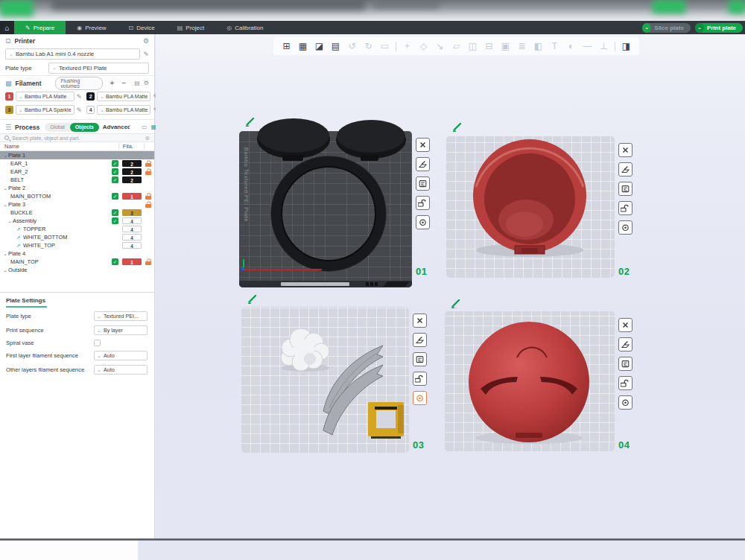 This screenshot has height=560, width=745. I want to click on plate-04-models, so click(530, 381).